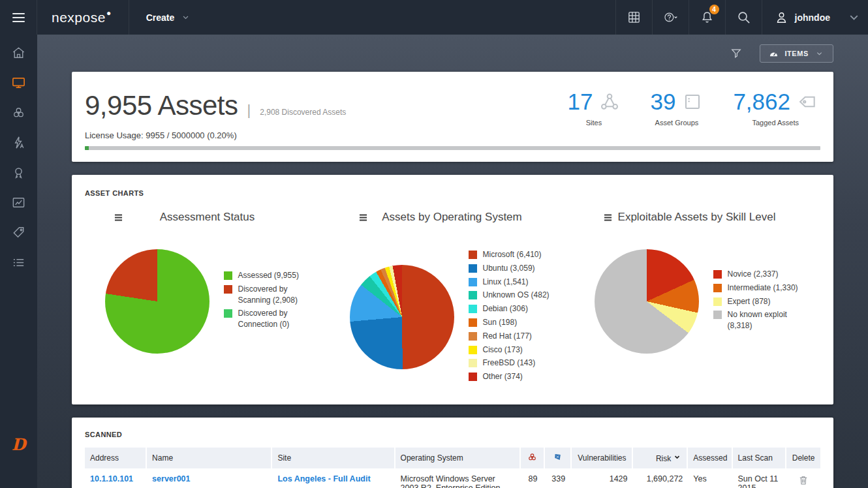 The width and height of the screenshot is (868, 488). Describe the element at coordinates (736, 53) in the screenshot. I see `filter-icon` at that location.